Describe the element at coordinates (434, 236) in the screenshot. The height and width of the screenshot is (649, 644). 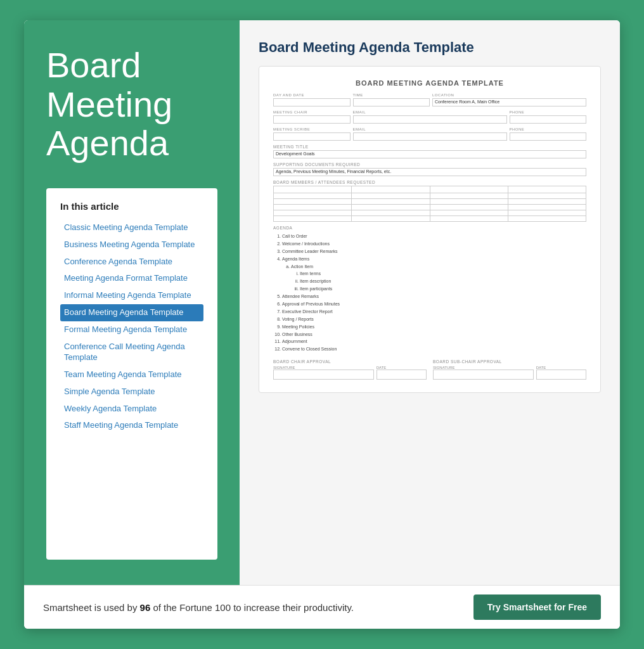
I see `list-item: Call to Order` at that location.